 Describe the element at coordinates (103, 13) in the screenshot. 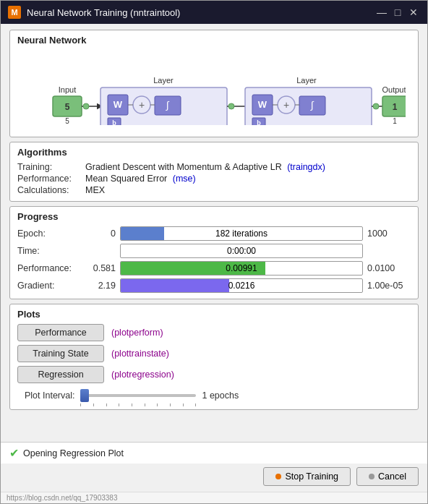

I see `window-title: Neural Network Training (nntraintool)` at that location.